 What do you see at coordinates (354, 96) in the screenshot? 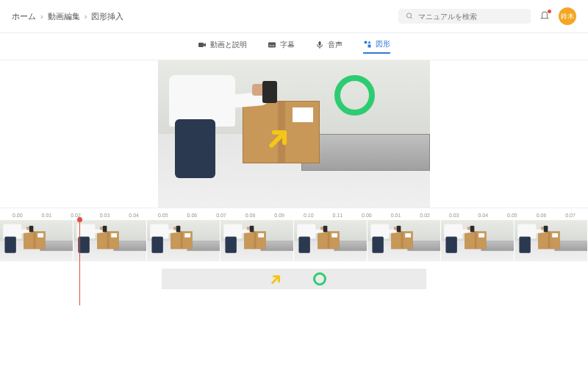
I see `annotation-circle` at bounding box center [354, 96].